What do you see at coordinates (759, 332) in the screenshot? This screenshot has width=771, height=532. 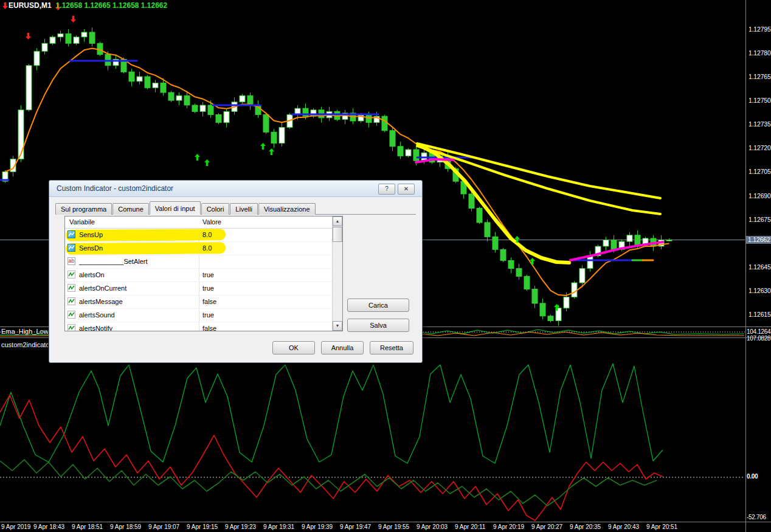 I see `ema-pane-value: 104.1264` at bounding box center [759, 332].